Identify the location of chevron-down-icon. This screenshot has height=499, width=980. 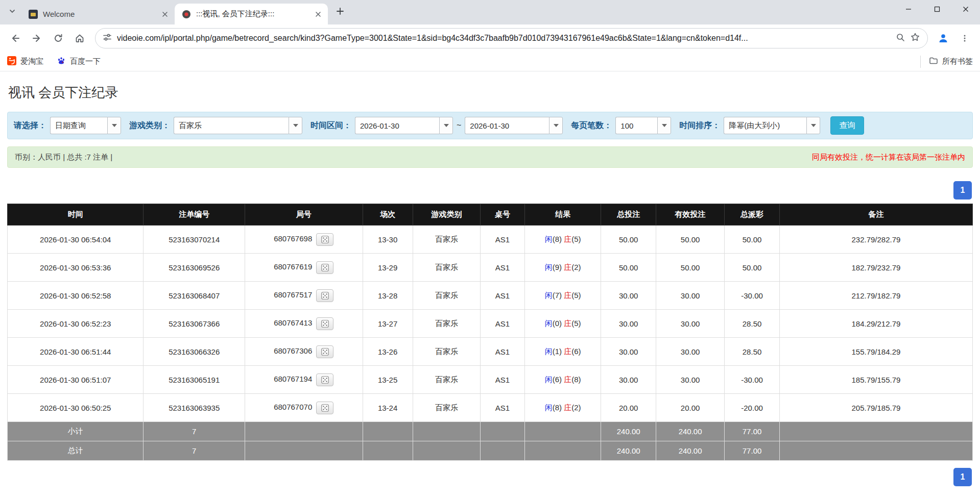
(12, 12).